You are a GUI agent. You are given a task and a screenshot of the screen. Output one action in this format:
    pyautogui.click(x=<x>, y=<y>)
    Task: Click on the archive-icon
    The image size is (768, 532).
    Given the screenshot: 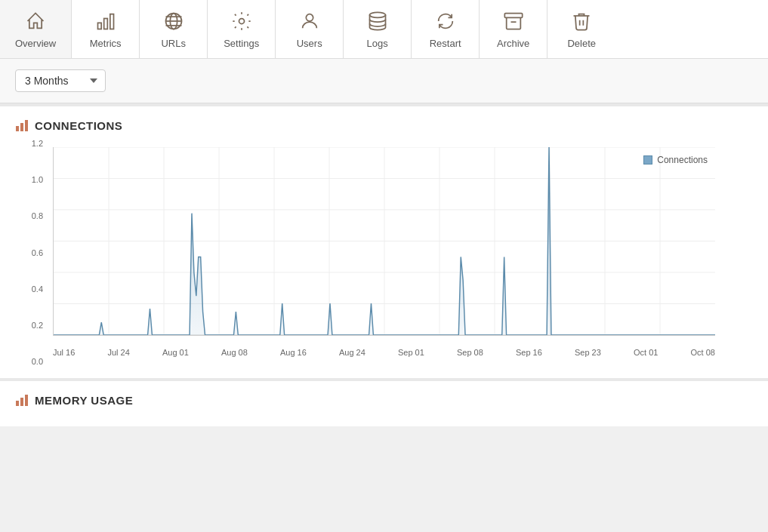 What is the action you would take?
    pyautogui.click(x=514, y=21)
    